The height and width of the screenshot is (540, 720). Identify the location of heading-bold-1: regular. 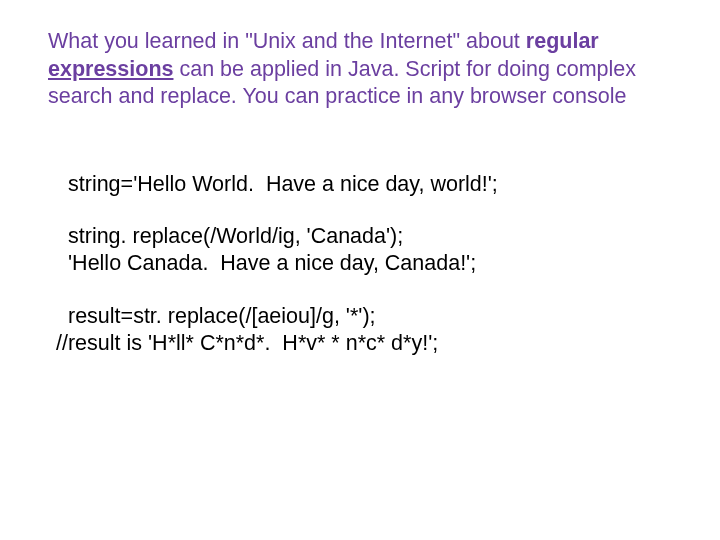
(562, 41).